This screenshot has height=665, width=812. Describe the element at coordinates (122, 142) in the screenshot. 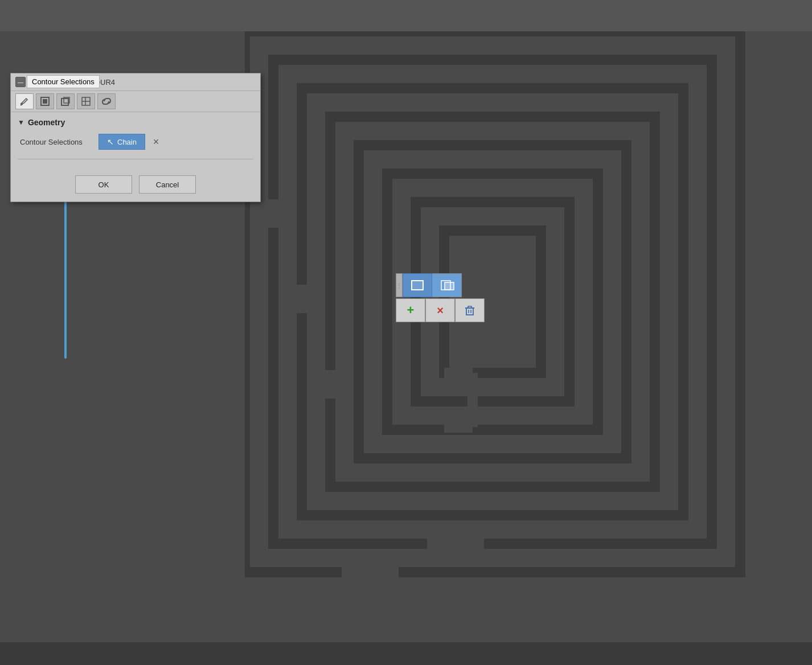

I see `chain-button: ↖ Chain` at that location.